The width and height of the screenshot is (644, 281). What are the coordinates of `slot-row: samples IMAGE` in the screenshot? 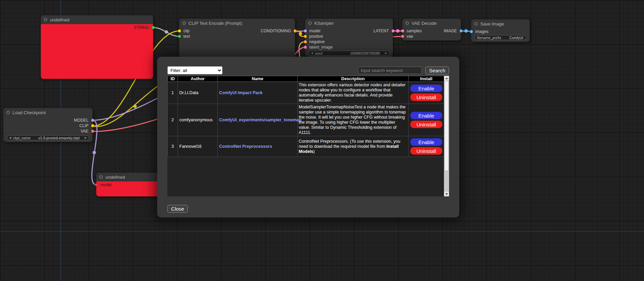 It's located at (432, 31).